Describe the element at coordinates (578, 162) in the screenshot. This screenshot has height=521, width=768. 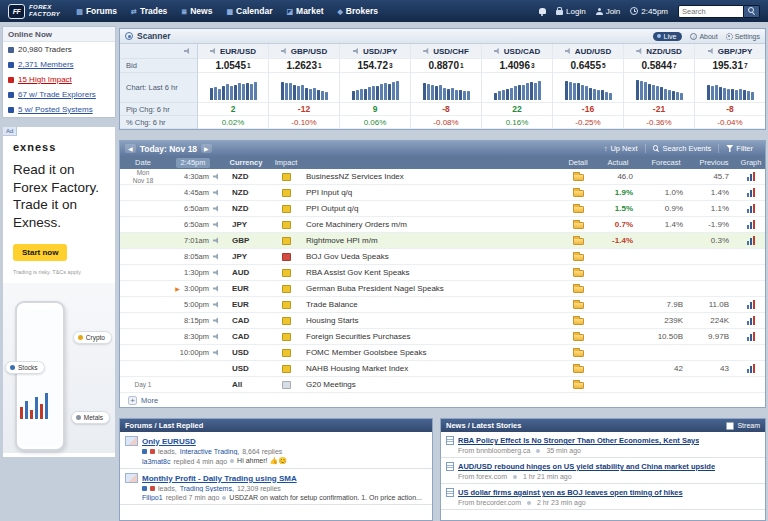
I see `column-header-detail: Detail` at that location.